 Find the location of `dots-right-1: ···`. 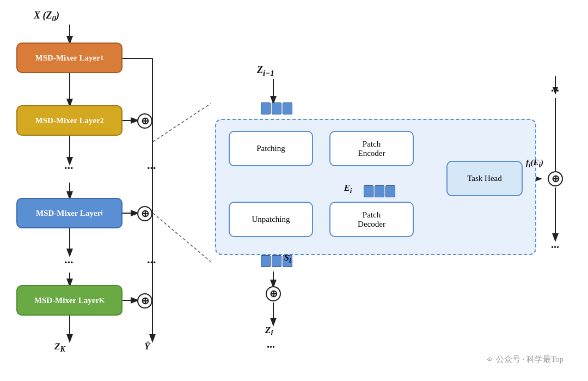

dots-right-1: ··· is located at coordinates (151, 168).